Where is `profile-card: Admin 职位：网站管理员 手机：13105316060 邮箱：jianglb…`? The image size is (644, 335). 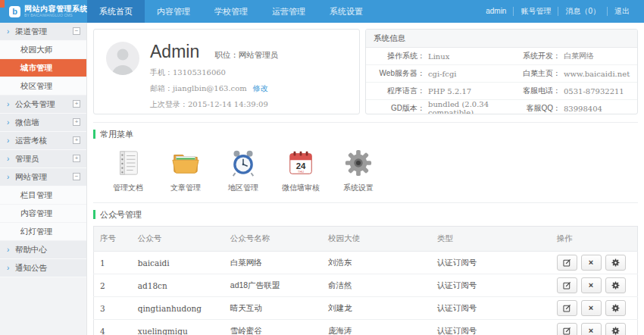 profile-card: Admin 职位：网站管理员 手机：13105316060 邮箱：jianglb… is located at coordinates (227, 71).